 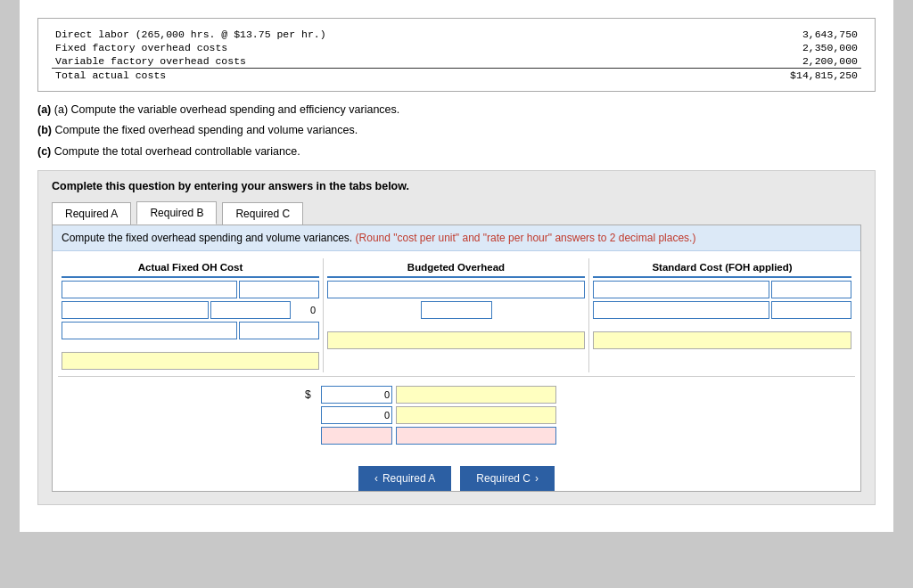 What do you see at coordinates (376, 478) in the screenshot?
I see `prev-arrow: ‹` at bounding box center [376, 478].